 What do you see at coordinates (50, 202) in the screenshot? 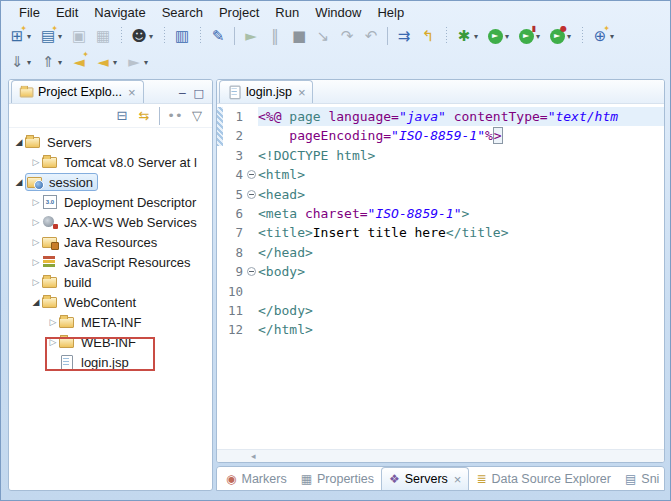
I see `deployment-descriptor-icon` at bounding box center [50, 202].